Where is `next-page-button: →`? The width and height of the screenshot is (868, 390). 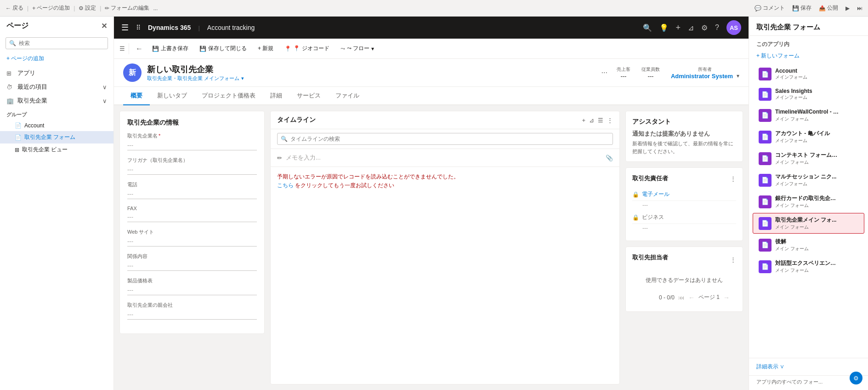
next-page-button: → is located at coordinates (726, 298).